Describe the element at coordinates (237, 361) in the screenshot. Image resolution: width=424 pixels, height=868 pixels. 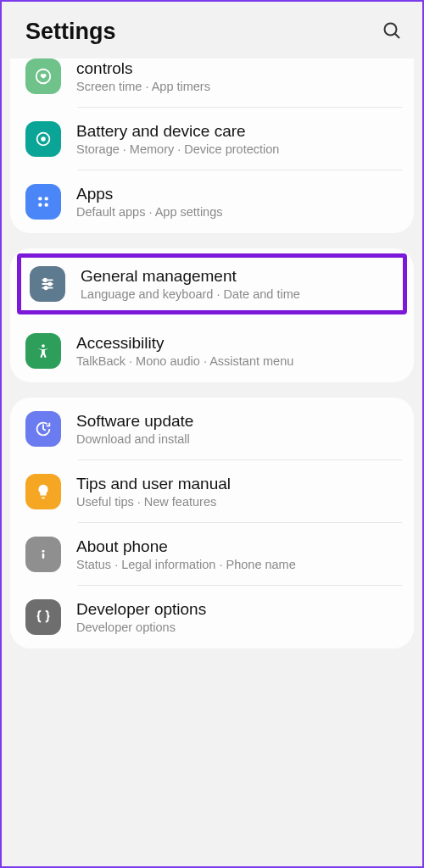
I see `item-subtitle: TalkBack · Mono audio · Assistant menu` at that location.